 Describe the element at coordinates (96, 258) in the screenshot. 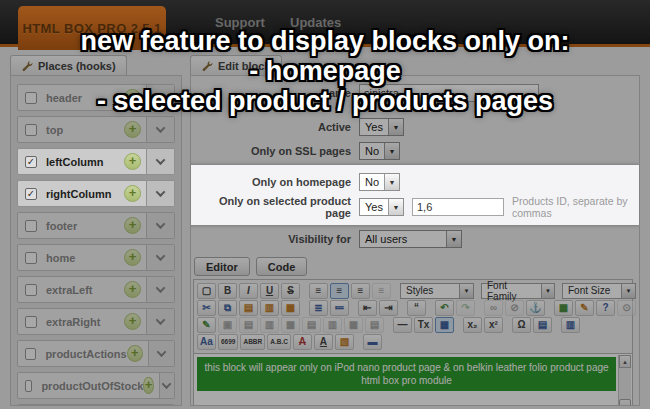

I see `hook-row-home: home +` at that location.